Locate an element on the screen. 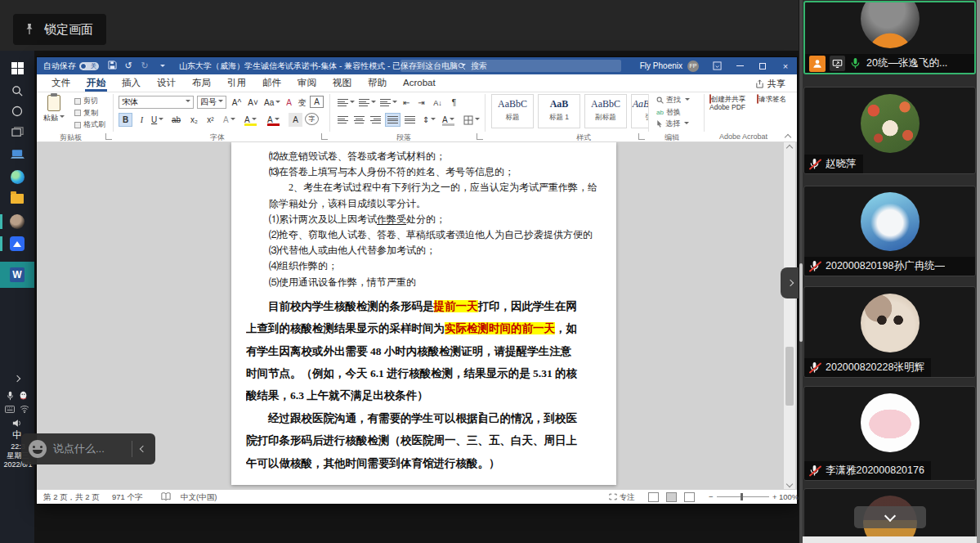 This screenshot has height=543, width=980. autosave-toggle: 自动保存 关 is located at coordinates (71, 66).